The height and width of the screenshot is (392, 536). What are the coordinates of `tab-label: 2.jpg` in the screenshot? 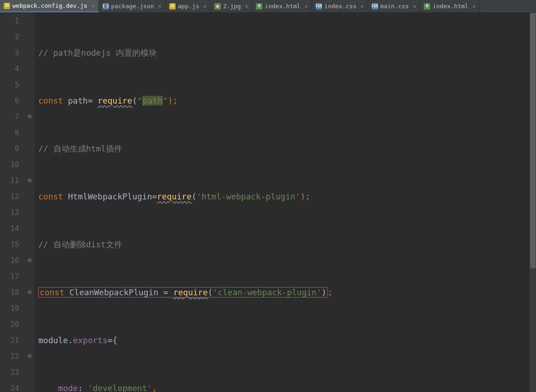 It's located at (232, 6).